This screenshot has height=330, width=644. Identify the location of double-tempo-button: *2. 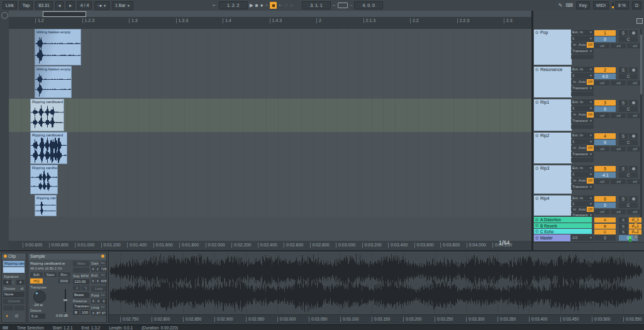
(86, 288).